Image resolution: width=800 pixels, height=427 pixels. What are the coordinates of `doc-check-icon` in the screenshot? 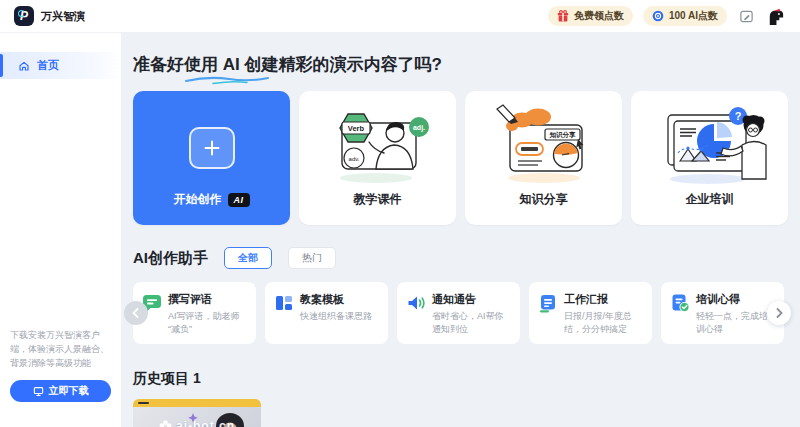 It's located at (680, 303).